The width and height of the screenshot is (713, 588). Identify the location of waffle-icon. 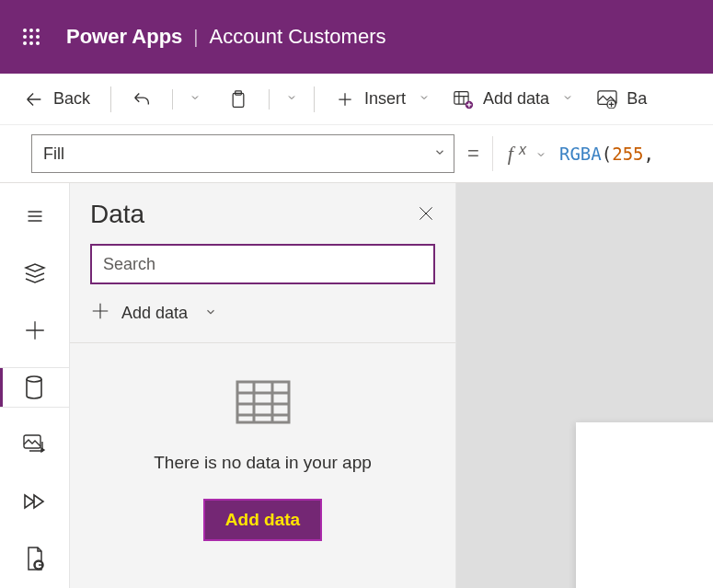
(31, 37).